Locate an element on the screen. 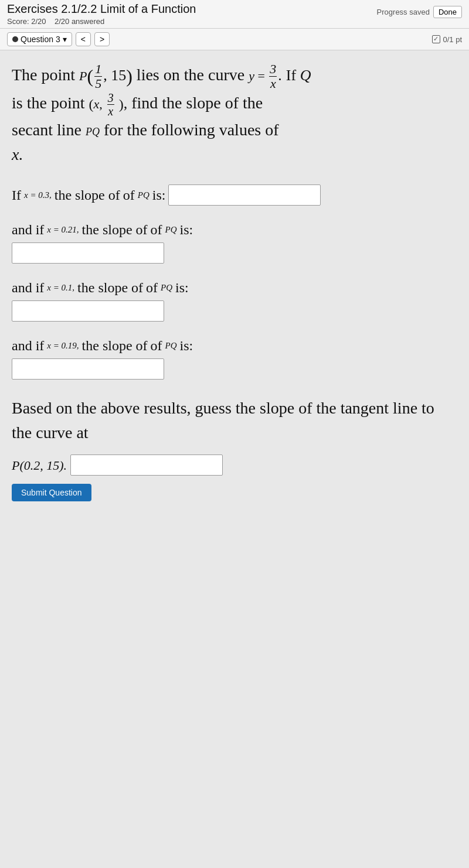 The image size is (469, 868). score-display: Score: 2/20 2/20 answered is located at coordinates (101, 21).